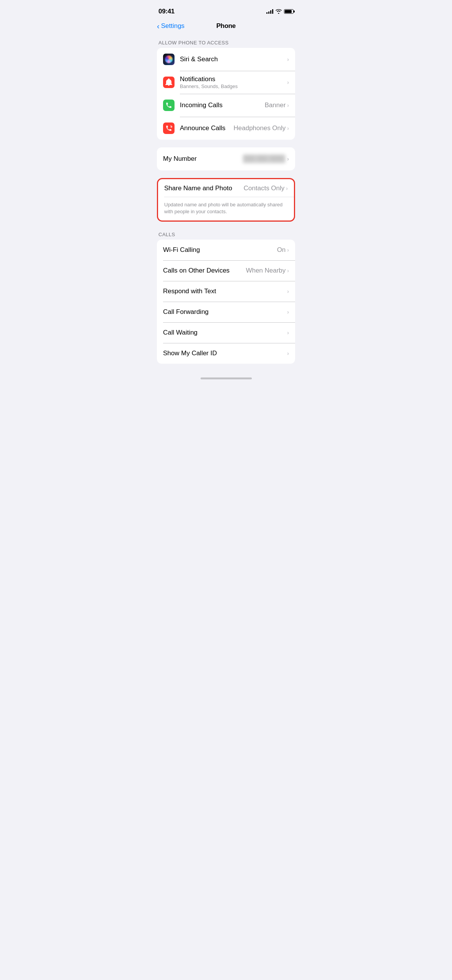 The width and height of the screenshot is (452, 980). I want to click on call-forwarding-right: ›, so click(288, 312).